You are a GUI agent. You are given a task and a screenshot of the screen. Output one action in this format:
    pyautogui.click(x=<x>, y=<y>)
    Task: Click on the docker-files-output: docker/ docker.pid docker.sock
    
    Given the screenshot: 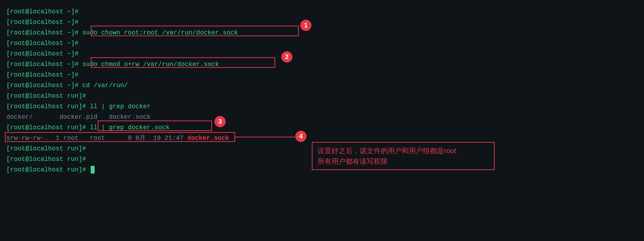 What is the action you would take?
    pyautogui.click(x=78, y=117)
    